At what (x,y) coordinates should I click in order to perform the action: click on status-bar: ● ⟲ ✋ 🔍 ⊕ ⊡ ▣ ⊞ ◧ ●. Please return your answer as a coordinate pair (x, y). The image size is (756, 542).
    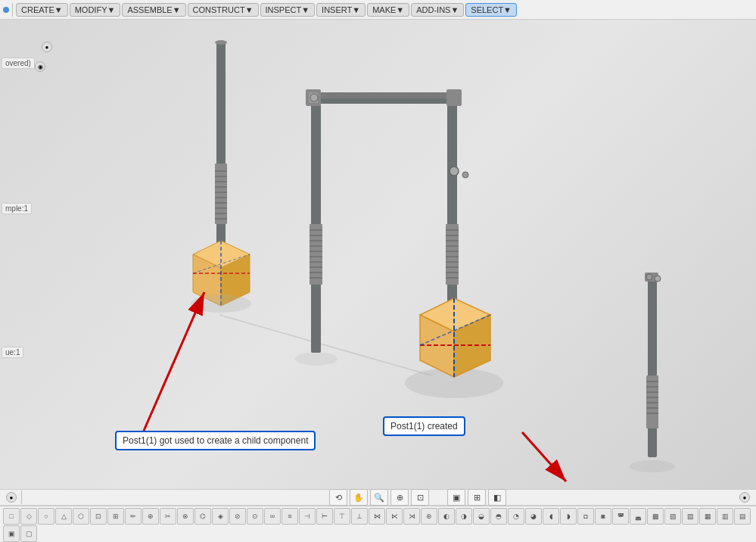
    Looking at the image, I should click on (378, 497).